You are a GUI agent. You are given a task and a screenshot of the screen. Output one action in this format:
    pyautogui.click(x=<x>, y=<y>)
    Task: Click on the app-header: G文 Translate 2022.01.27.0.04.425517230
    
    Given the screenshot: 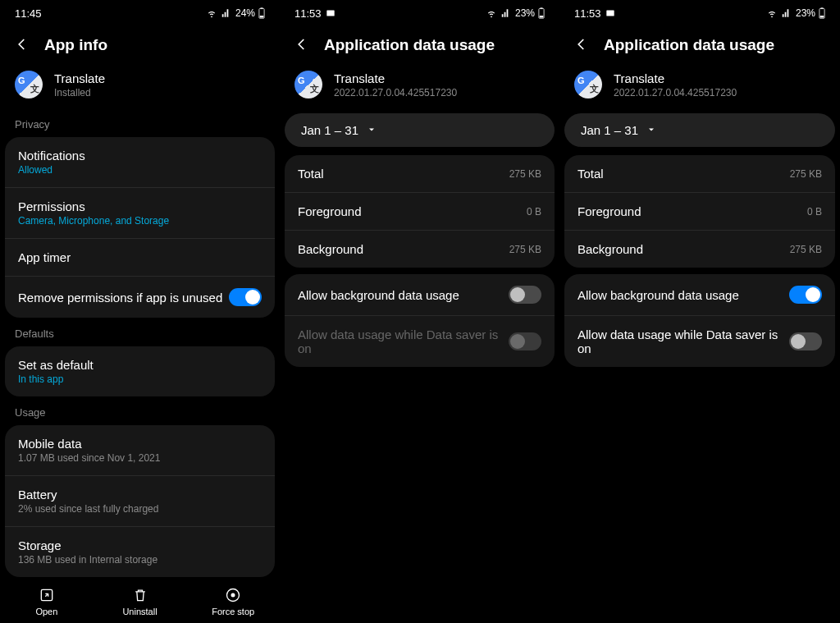 What is the action you would take?
    pyautogui.click(x=420, y=87)
    